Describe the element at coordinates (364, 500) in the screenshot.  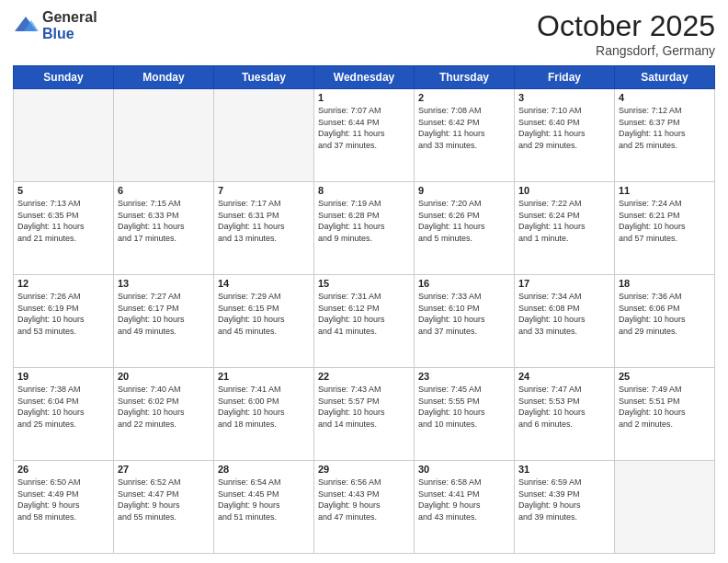
I see `day-info: Sunrise: 6:56 AM Sunset: 4:43 PM Dayligh…` at that location.